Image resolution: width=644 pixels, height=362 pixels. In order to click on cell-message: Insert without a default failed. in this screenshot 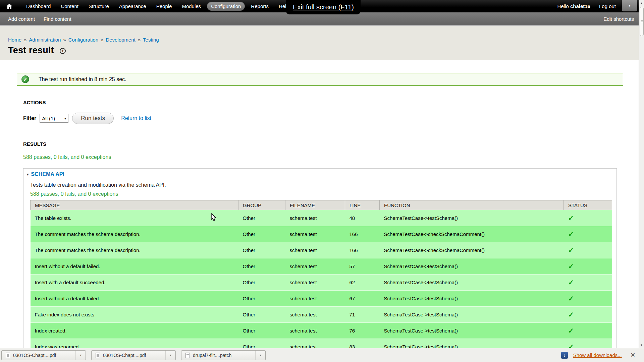, I will do `click(135, 266)`.